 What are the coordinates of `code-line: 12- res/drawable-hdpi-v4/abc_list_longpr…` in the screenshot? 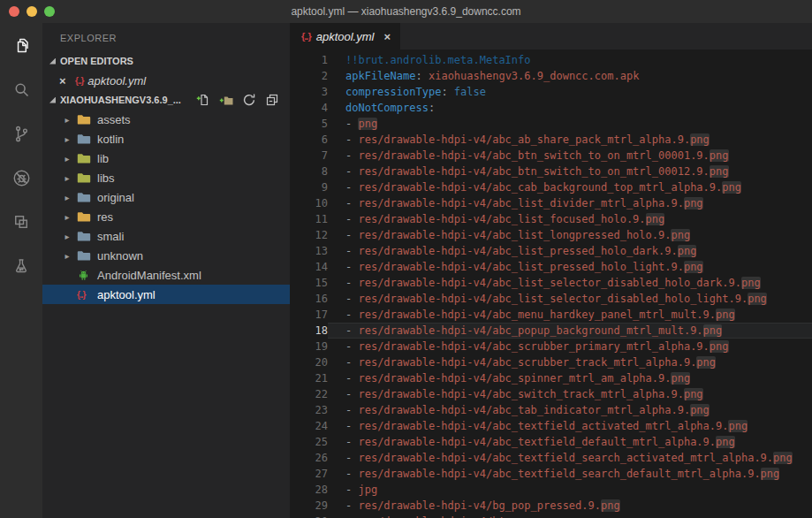 It's located at (551, 235).